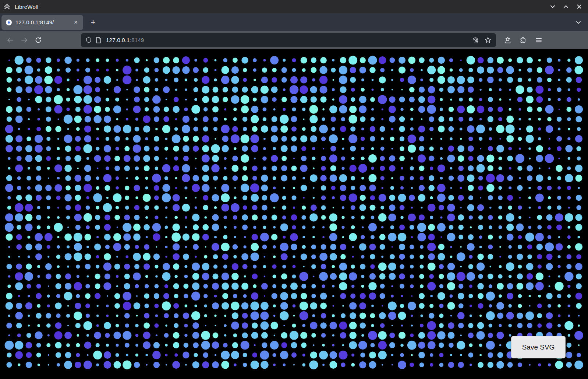 Image resolution: width=588 pixels, height=379 pixels. Describe the element at coordinates (523, 40) in the screenshot. I see `toolbar-right-icons` at that location.